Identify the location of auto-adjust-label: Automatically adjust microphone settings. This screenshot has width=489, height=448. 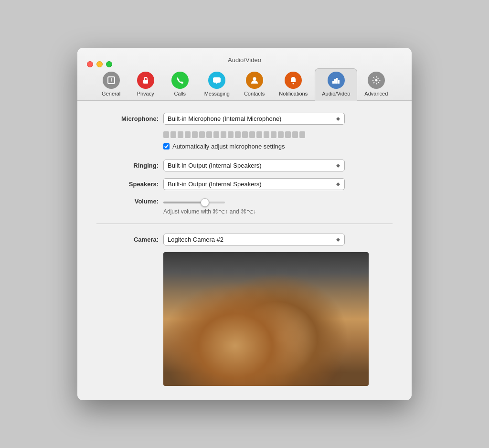
(229, 146).